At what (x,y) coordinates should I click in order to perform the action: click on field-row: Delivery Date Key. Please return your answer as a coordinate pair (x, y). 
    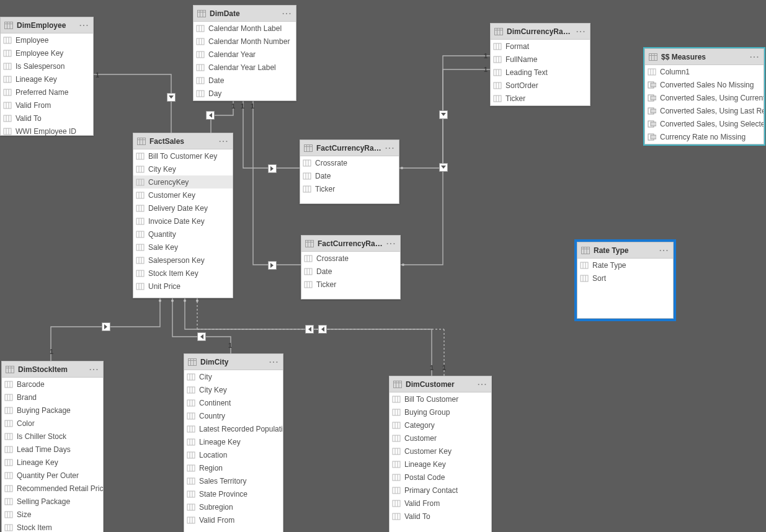
    Looking at the image, I should click on (183, 208).